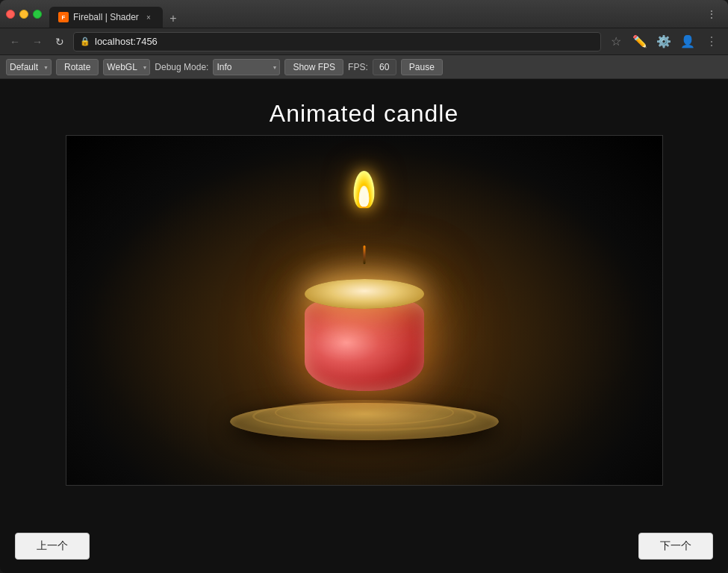 Image resolution: width=728 pixels, height=573 pixels. Describe the element at coordinates (364, 360) in the screenshot. I see `candle-group` at that location.